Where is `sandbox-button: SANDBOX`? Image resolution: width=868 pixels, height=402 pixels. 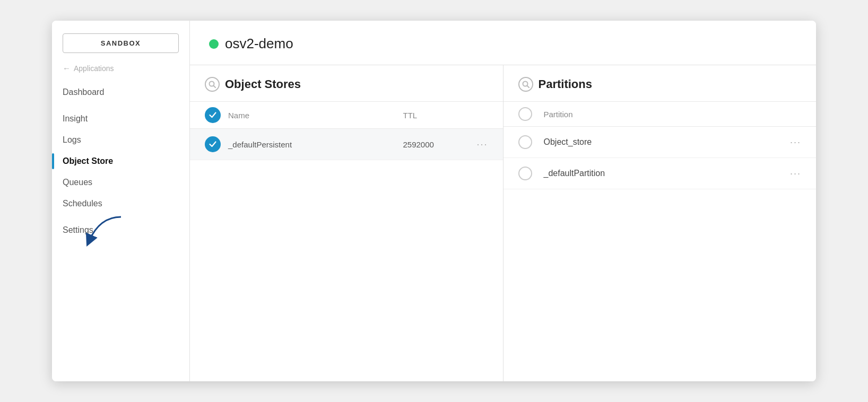
sandbox-button: SANDBOX is located at coordinates (121, 43).